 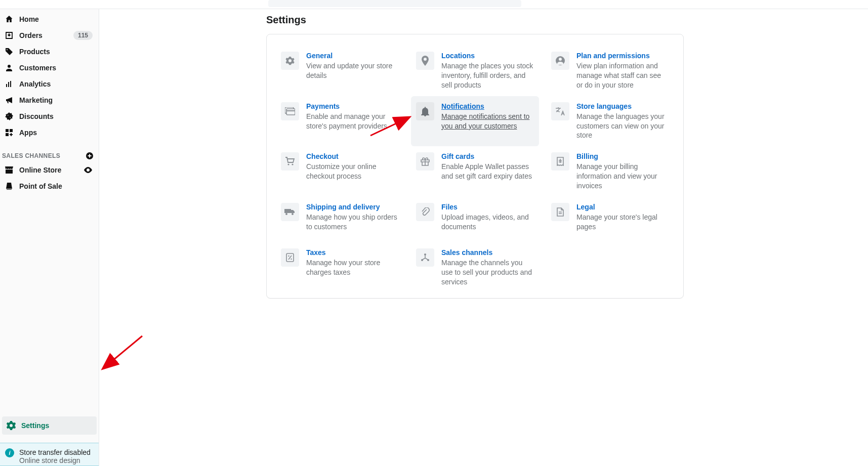 I want to click on banner-line-1: Store transfer disabled, so click(x=55, y=452).